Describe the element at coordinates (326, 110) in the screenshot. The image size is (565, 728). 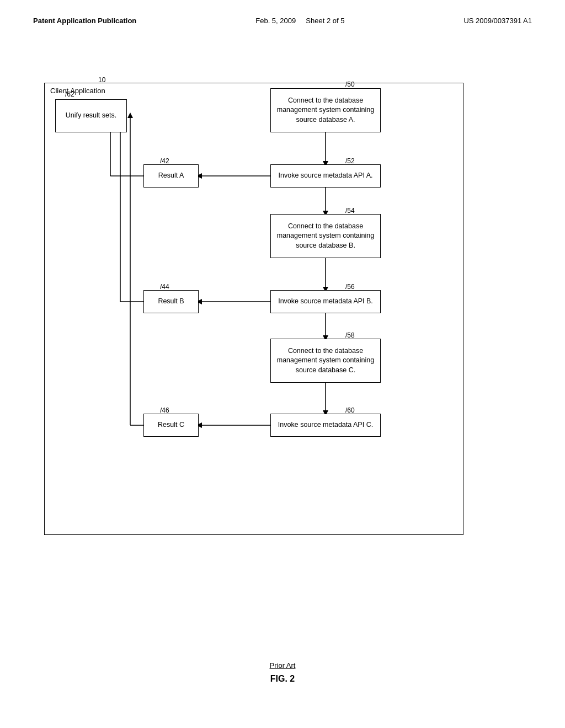
I see `box-connect-a-text: Connect to the database management syste…` at that location.